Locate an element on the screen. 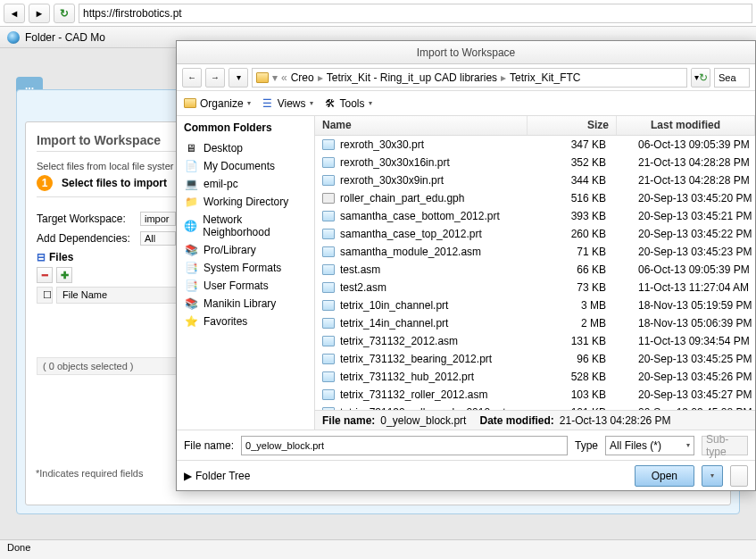 The image size is (756, 559). add-deps-label: Add Dependencies: is located at coordinates (86, 238).